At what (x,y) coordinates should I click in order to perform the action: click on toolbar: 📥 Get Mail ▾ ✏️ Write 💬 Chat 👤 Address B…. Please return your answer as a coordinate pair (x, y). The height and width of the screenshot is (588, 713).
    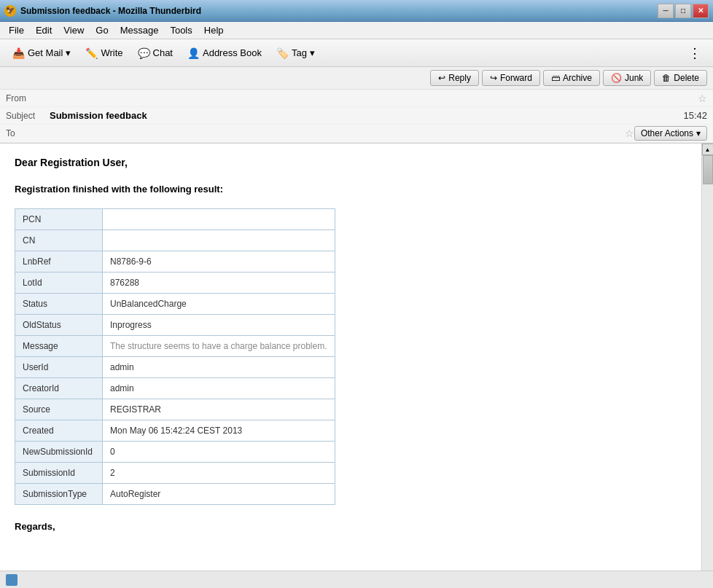
    Looking at the image, I should click on (356, 53).